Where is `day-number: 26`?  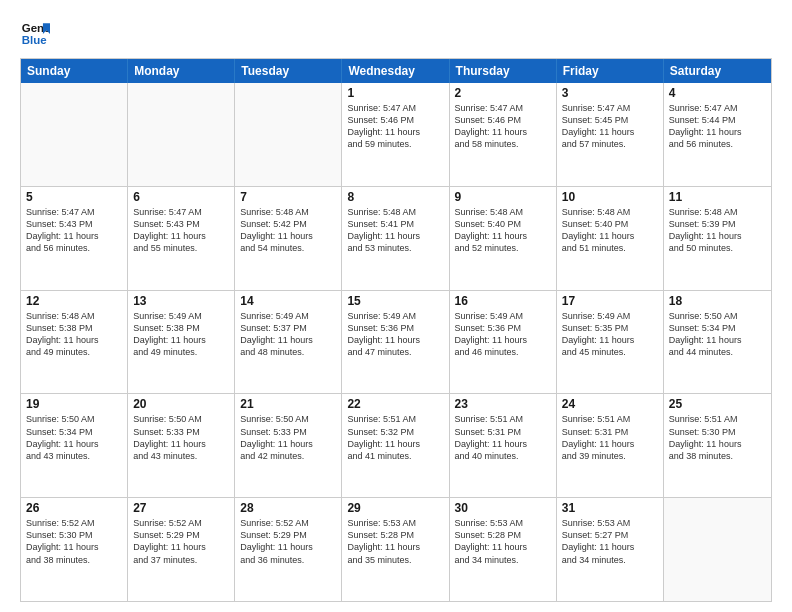 day-number: 26 is located at coordinates (74, 508).